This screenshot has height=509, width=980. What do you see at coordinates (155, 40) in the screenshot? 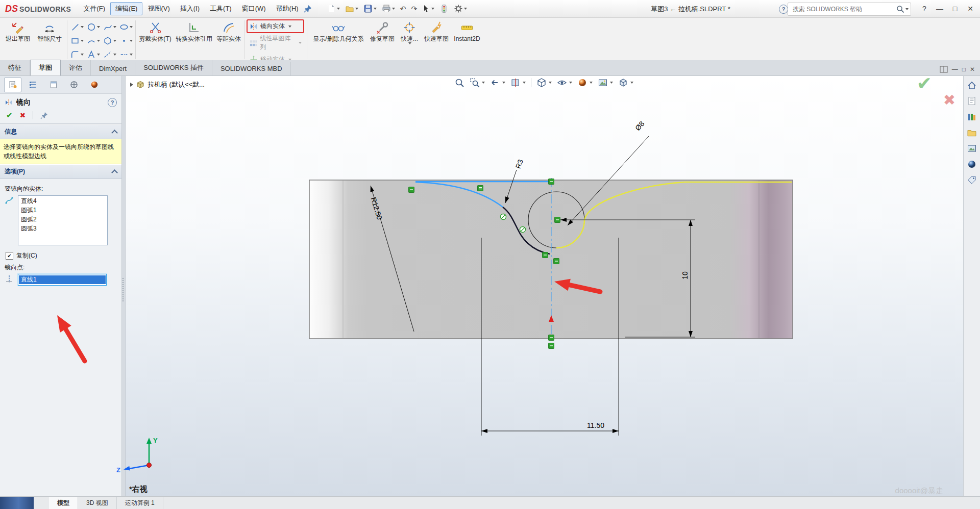
I see `trim-entities-button: 剪裁实体(T)` at bounding box center [155, 40].